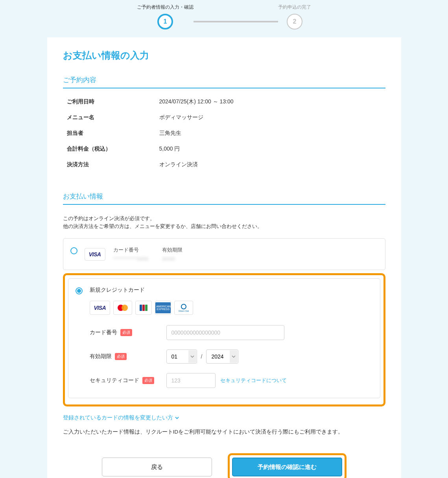 Image resolution: width=448 pixels, height=478 pixels. I want to click on expiry-year-select: 2024, so click(222, 357).